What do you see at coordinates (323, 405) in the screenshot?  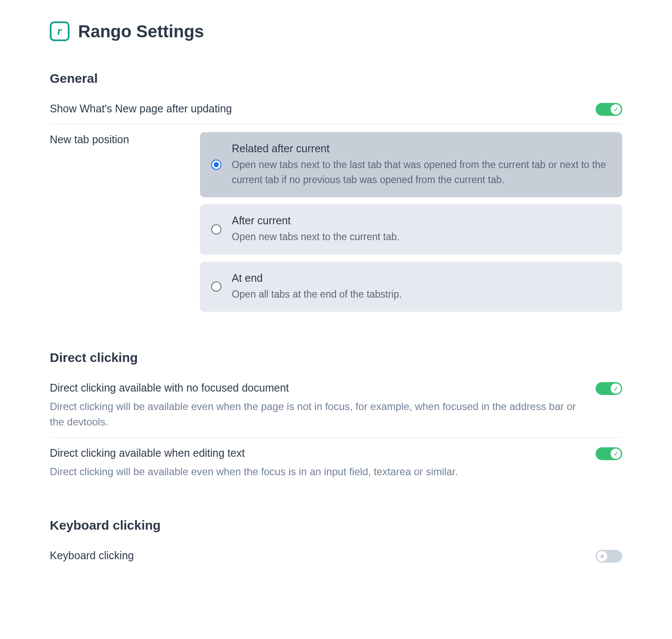 I see `setting-direct-no-focus-text: Direct clicking available with no focuse…` at bounding box center [323, 405].